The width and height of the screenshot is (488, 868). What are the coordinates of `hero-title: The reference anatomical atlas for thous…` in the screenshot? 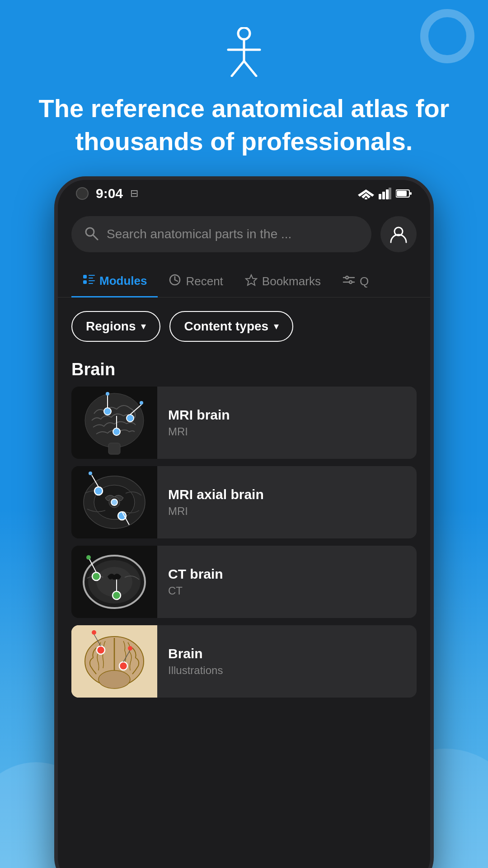 It's located at (244, 125).